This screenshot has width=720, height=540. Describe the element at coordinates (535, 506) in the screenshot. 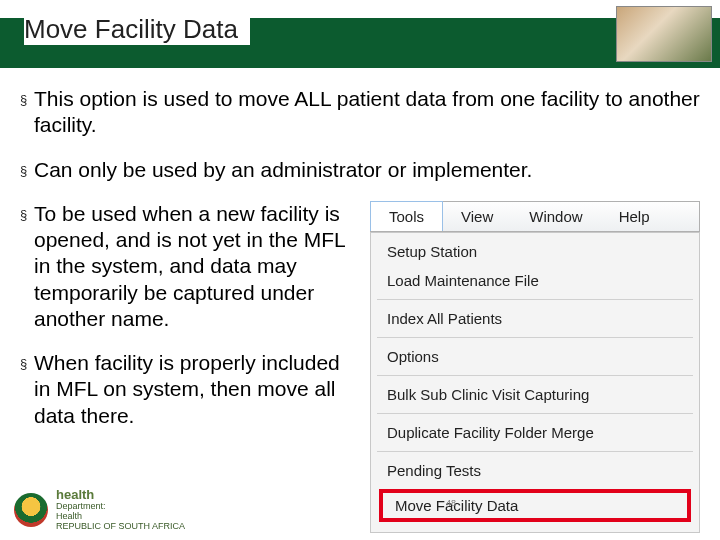

I see `menu-move-facility: Move Facility Data` at that location.